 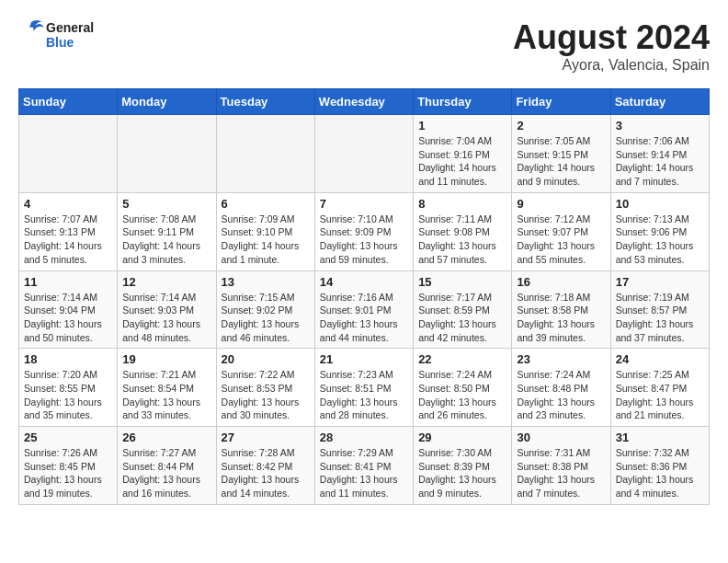 I want to click on calendar-cell: 18Sunrise: 7:20 AMSunset: 8:55 PMDayligh…, so click(x=68, y=388).